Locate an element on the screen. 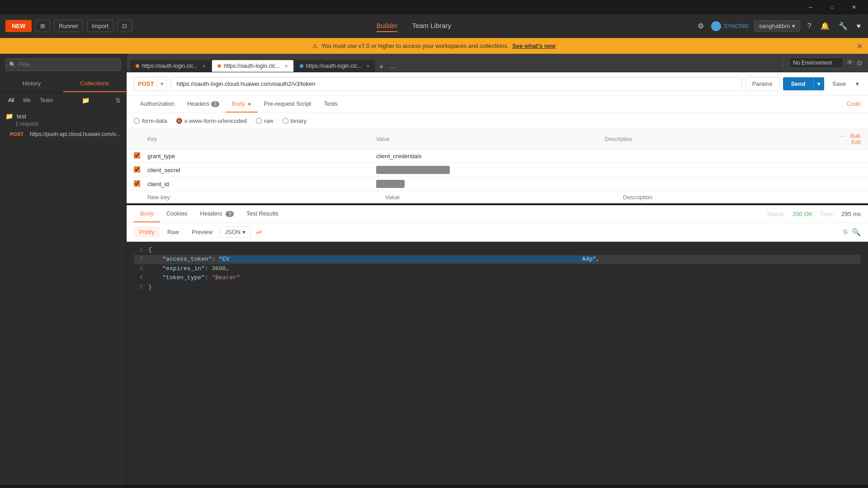  sync-dot is located at coordinates (716, 26).